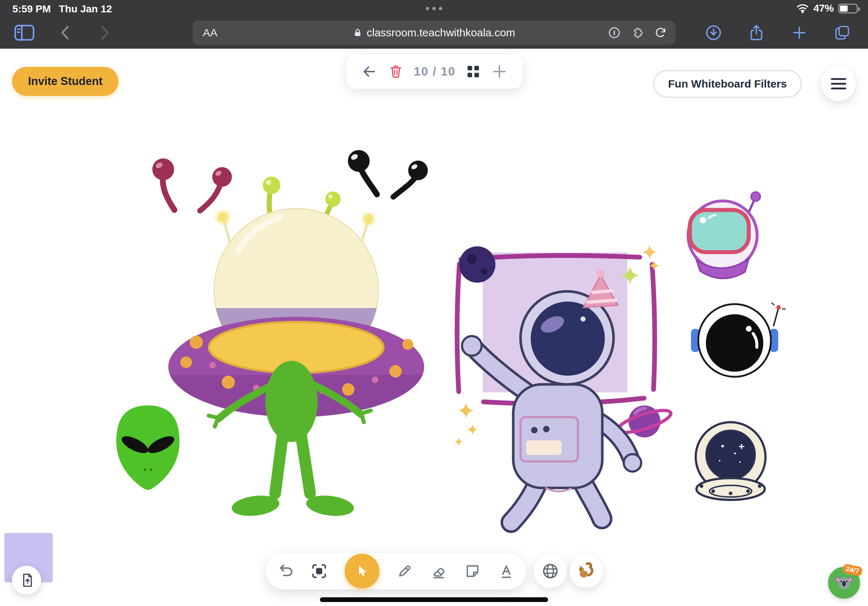 This screenshot has height=606, width=868. What do you see at coordinates (369, 72) in the screenshot?
I see `previous-page-button` at bounding box center [369, 72].